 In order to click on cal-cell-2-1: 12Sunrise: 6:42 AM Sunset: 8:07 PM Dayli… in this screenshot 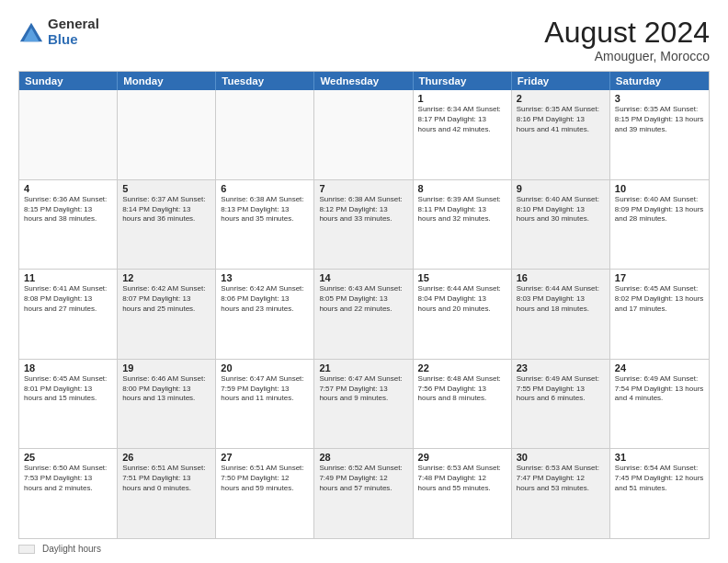, I will do `click(167, 315)`.